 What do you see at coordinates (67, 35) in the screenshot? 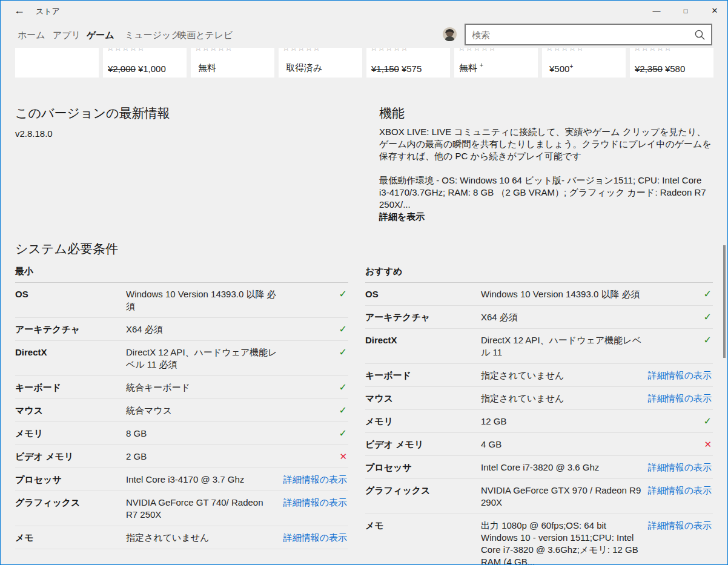
I see `nav-item-apps: アプリ` at bounding box center [67, 35].